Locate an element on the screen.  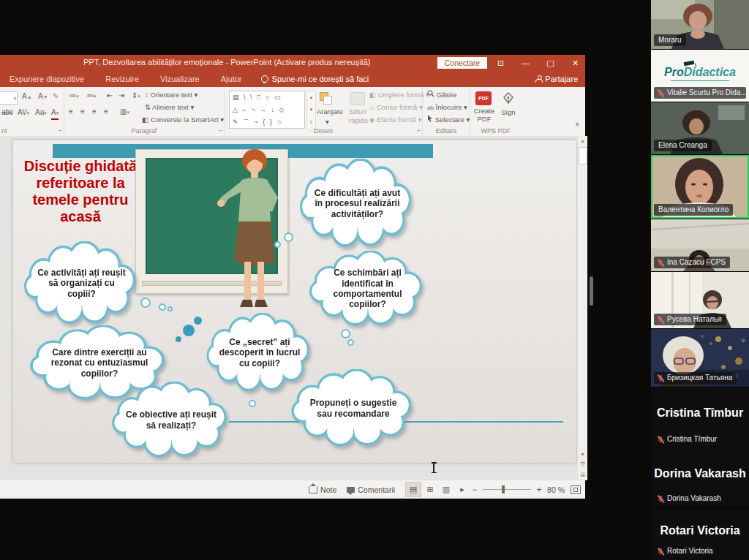
zoom-out-button: − is located at coordinates (475, 490).